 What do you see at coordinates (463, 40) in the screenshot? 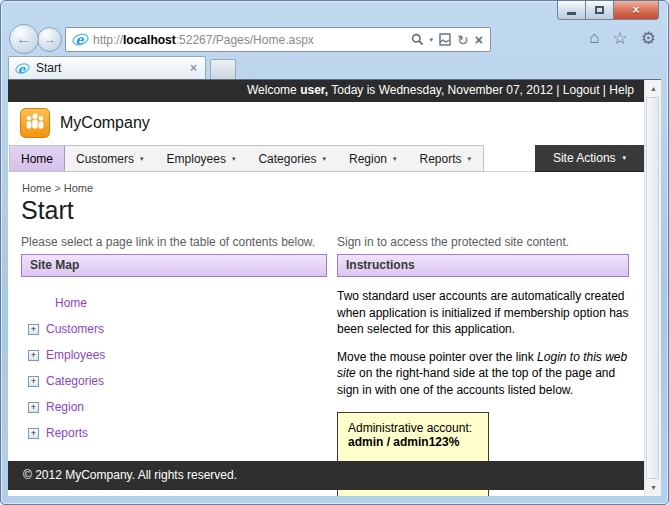
I see `refresh-icon: ↻` at bounding box center [463, 40].